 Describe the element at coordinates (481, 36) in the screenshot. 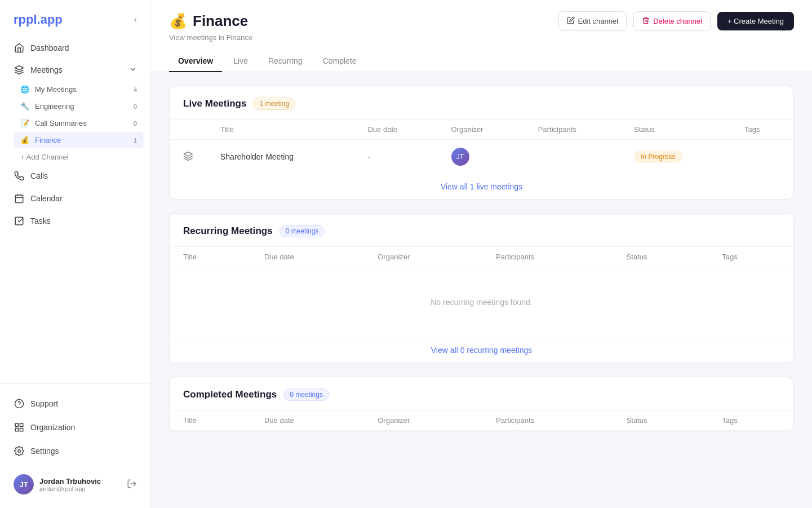

I see `page-header: 💰 Finance Edit channel Delete channel` at that location.